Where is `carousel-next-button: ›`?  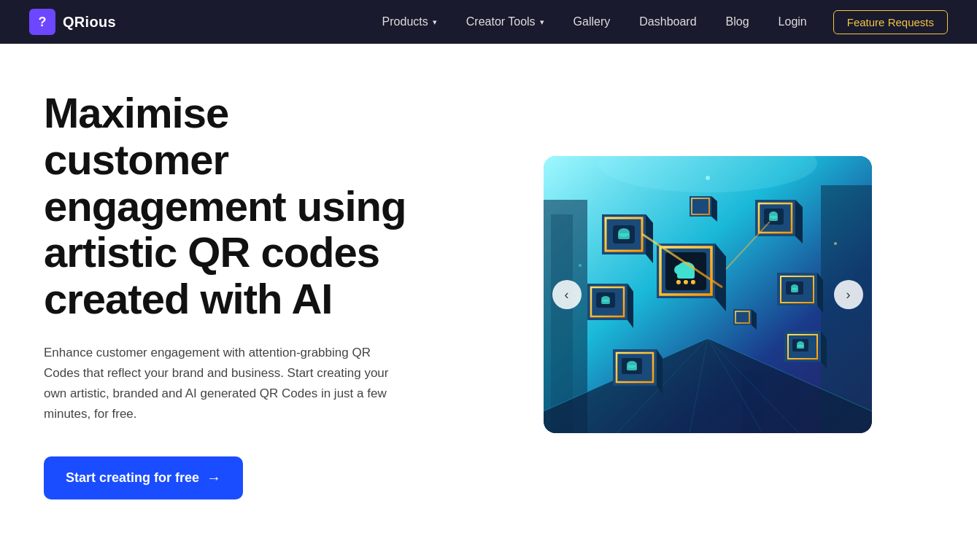 carousel-next-button: › is located at coordinates (849, 295).